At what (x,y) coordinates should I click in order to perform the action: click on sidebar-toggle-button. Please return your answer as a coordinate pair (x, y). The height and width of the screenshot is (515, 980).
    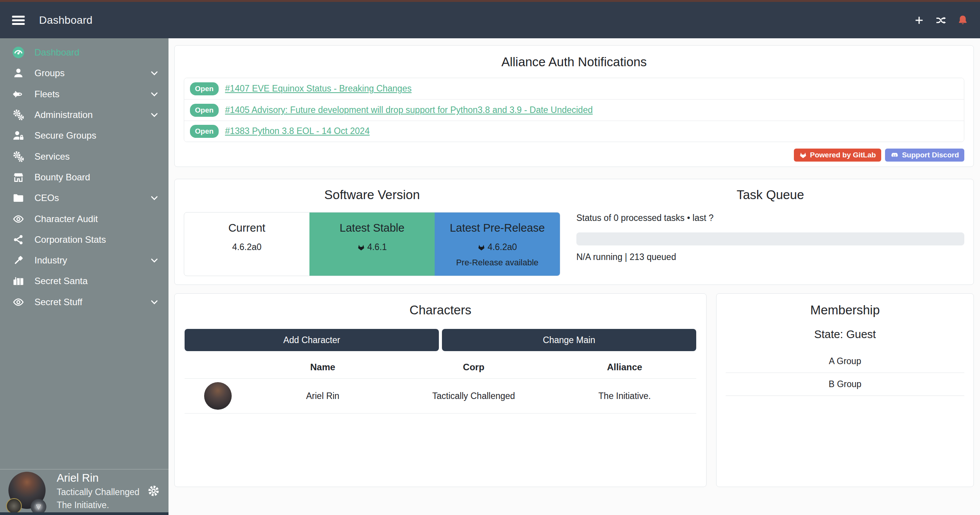
    Looking at the image, I should click on (18, 20).